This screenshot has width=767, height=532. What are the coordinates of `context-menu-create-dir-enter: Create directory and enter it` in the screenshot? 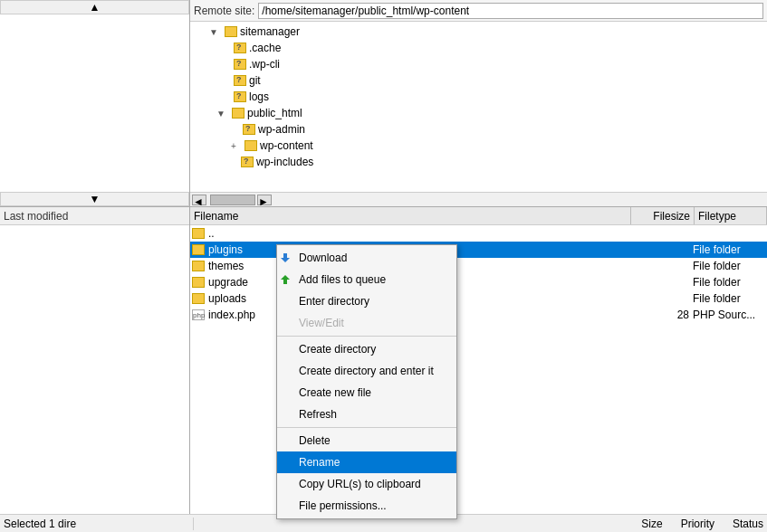 It's located at (367, 371).